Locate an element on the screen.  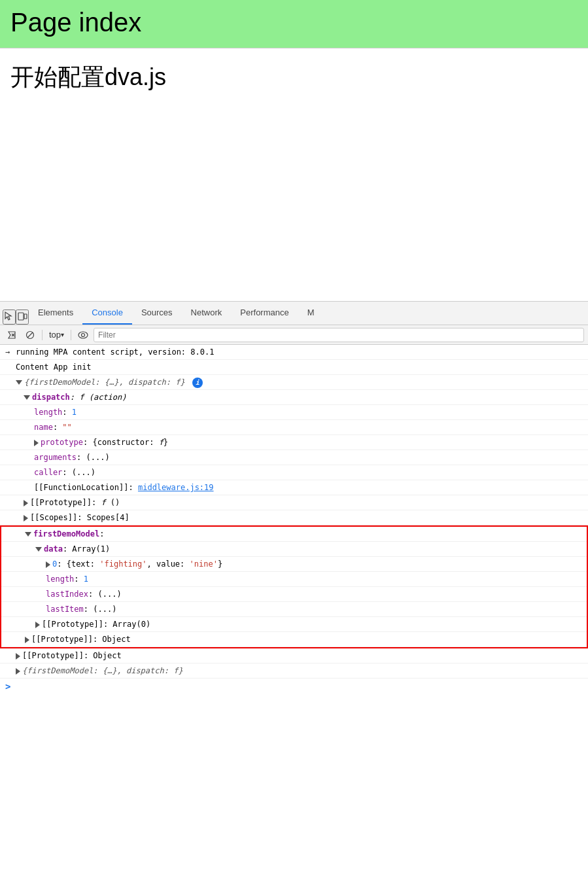
expand-data-0-icon is located at coordinates (48, 565).